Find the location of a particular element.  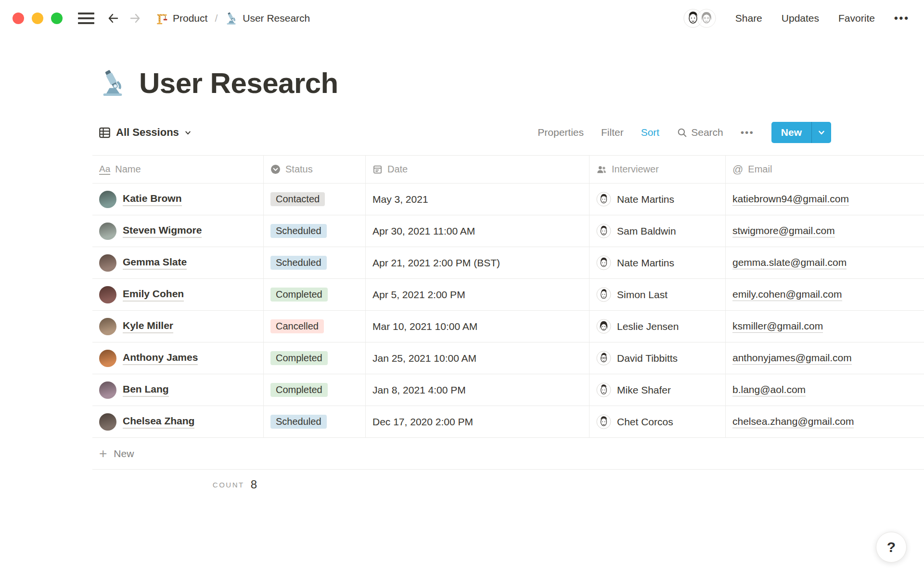

person-photo-avatar is located at coordinates (108, 231).